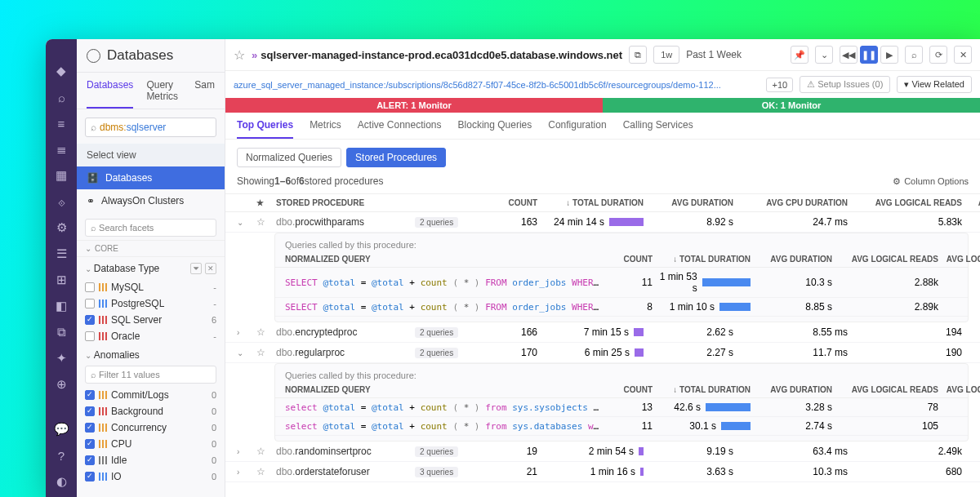 The height and width of the screenshot is (497, 980). What do you see at coordinates (61, 481) in the screenshot?
I see `user-icon: ◐` at bounding box center [61, 481].